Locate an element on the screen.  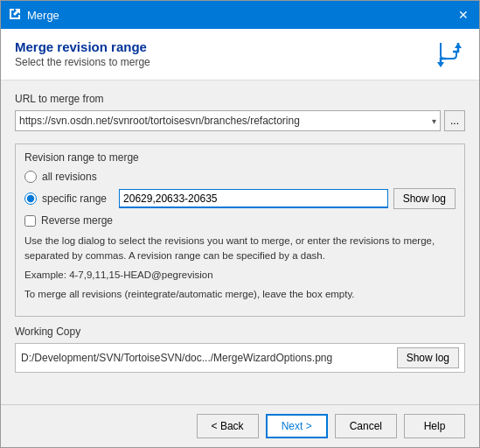
title-bar-left: Merge is located at coordinates (33, 16).